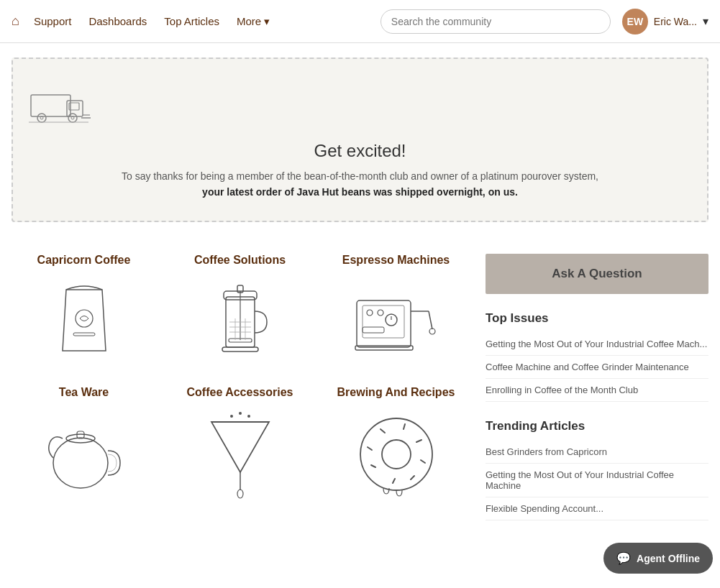 This screenshot has height=588, width=720. Describe the element at coordinates (597, 344) in the screenshot. I see `top-issue-item: Getting the Most Out of Your Industrial …` at that location.